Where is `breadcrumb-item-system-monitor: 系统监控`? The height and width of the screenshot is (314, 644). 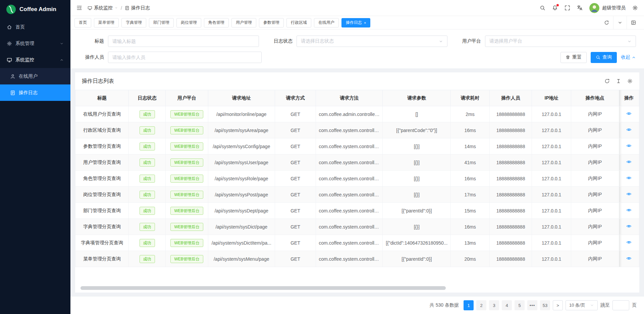
breadcrumb-item-system-monitor: 系统监控 is located at coordinates (103, 8).